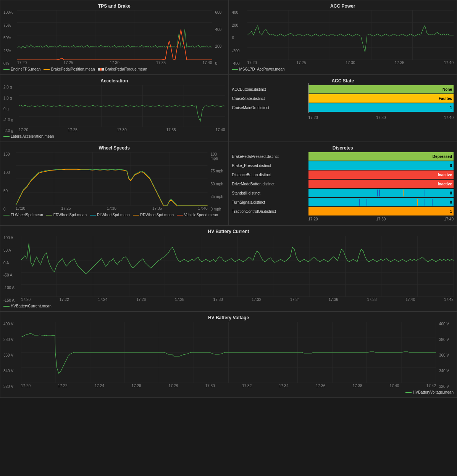 This screenshot has height=476, width=457. What do you see at coordinates (350, 63) in the screenshot?
I see `acc-power-x-axis: 17:20 17:25 17:30 17:35 17:40` at bounding box center [350, 63].